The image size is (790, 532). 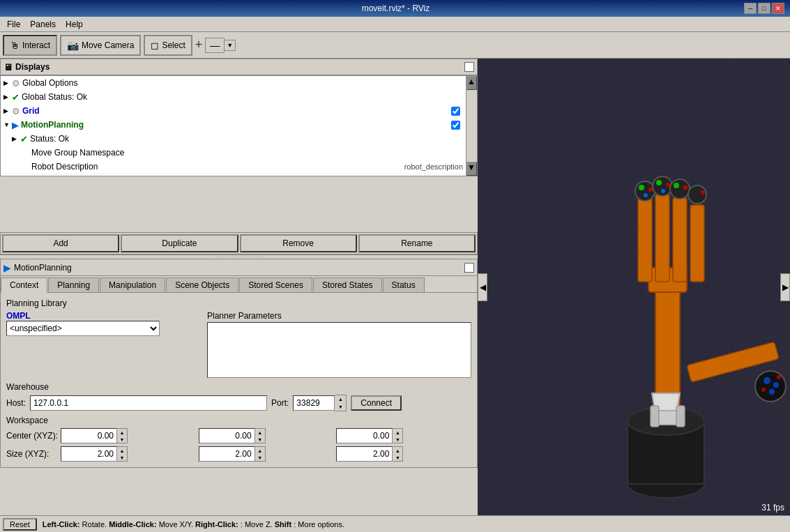 What do you see at coordinates (230, 45) in the screenshot?
I see `minus-dropdown-button: ▼` at bounding box center [230, 45].